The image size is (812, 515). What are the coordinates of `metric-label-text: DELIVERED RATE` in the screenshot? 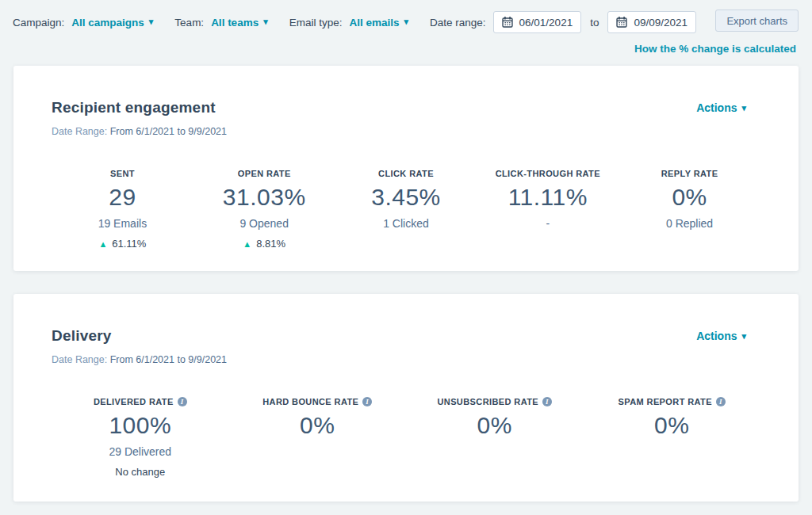 It's located at (133, 402).